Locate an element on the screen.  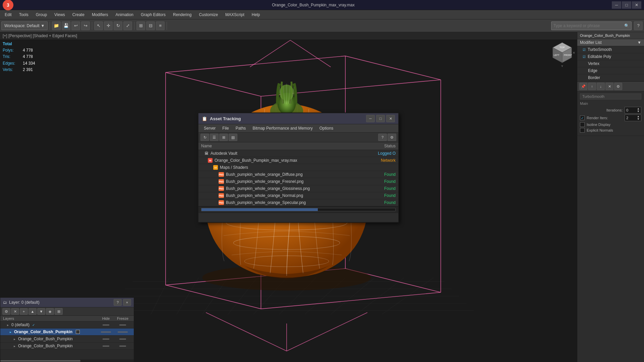
table-row: M Orange_Color_Bush_Pumpkin_max_vray.max… is located at coordinates (298, 161).